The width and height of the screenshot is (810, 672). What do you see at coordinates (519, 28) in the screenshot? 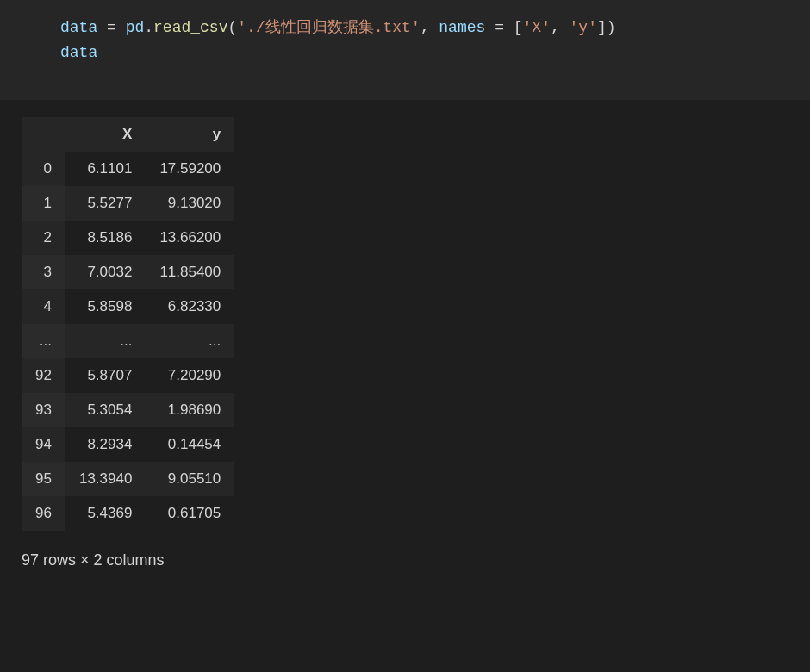
I see `code-token: [` at bounding box center [519, 28].